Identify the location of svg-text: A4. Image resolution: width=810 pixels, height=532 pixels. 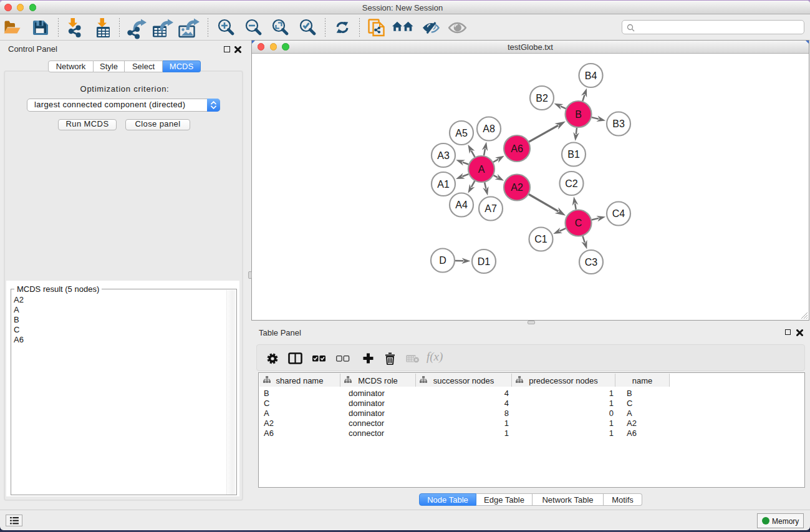
(461, 205).